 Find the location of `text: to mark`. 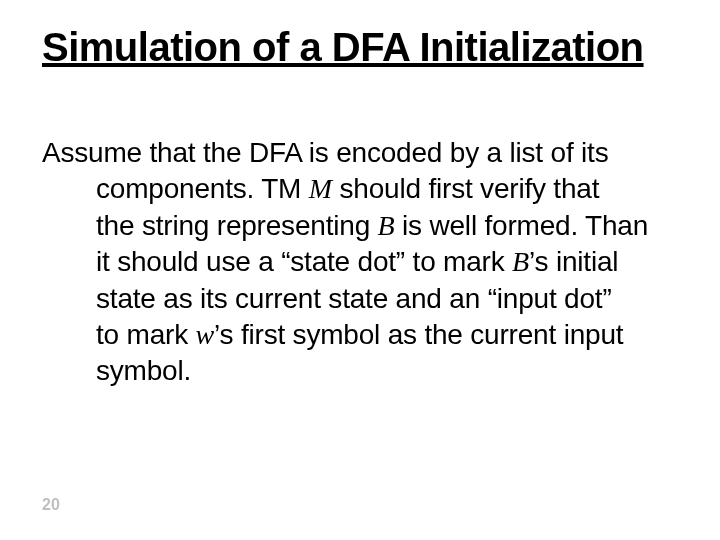

text: to mark is located at coordinates (146, 334).